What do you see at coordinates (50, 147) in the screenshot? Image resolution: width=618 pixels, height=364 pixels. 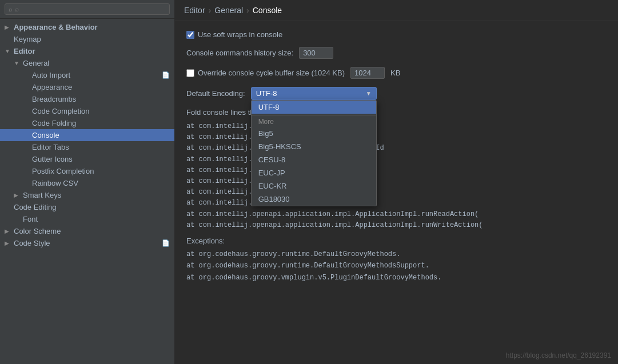 I see `sidebar-item-label: Editor Tabs` at bounding box center [50, 147].